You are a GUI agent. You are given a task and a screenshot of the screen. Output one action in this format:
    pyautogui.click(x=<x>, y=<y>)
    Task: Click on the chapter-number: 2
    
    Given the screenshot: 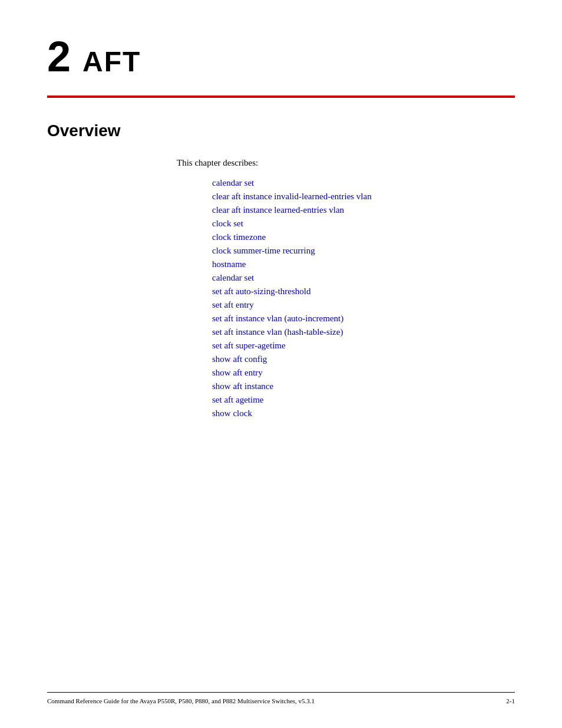 What is the action you would take?
    pyautogui.click(x=59, y=57)
    